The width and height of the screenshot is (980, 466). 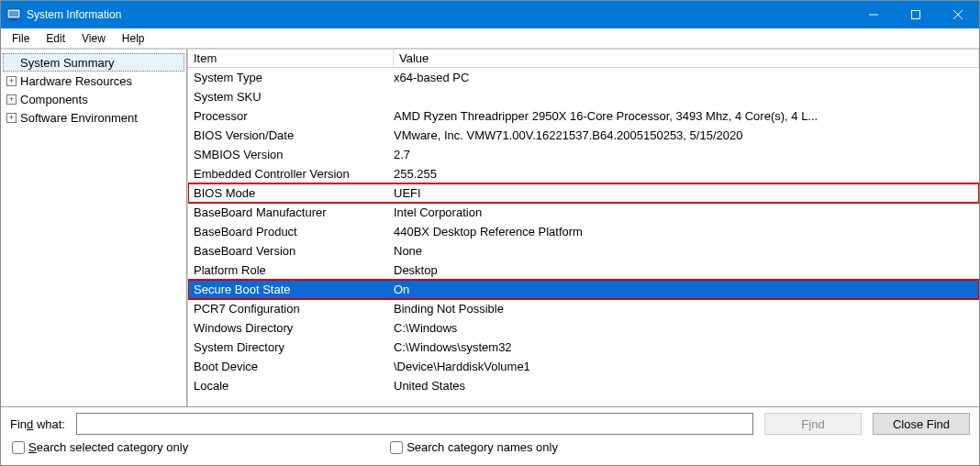 I want to click on table-row: PCR7 ConfigurationBinding Not Possible, so click(x=584, y=308).